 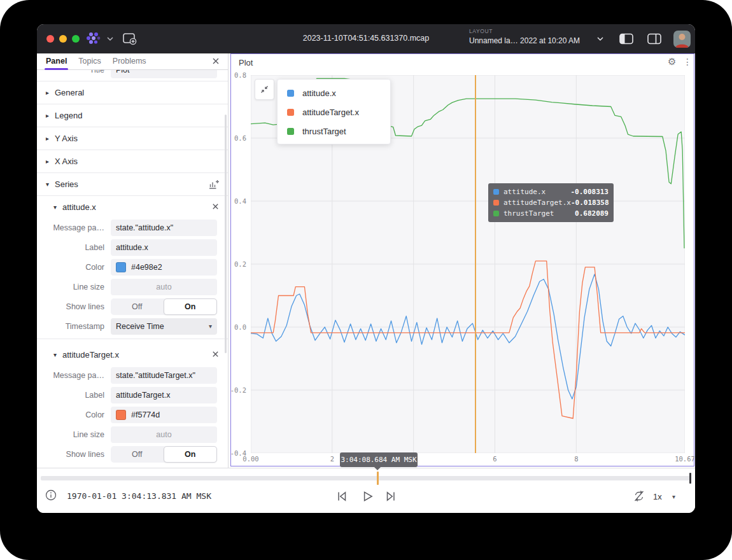 I want to click on seek-backward-button, so click(x=342, y=496).